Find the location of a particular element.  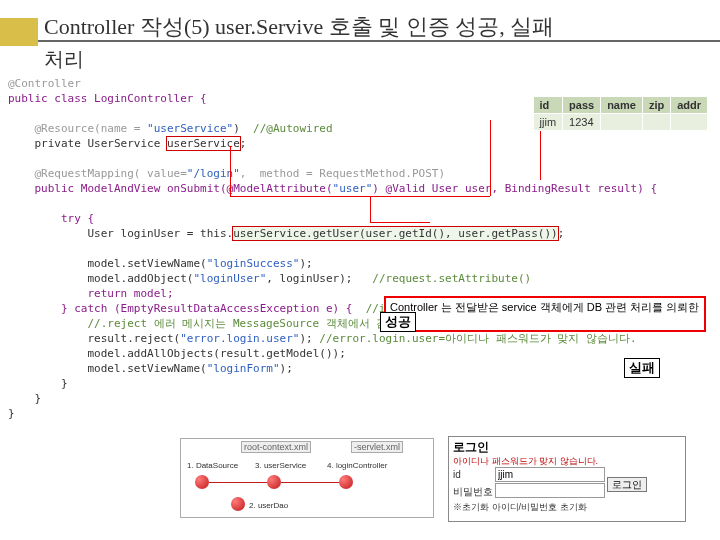

page-title: Controller 작성(5) user.Servive 호출 및 인증 성공… is located at coordinates (299, 27).